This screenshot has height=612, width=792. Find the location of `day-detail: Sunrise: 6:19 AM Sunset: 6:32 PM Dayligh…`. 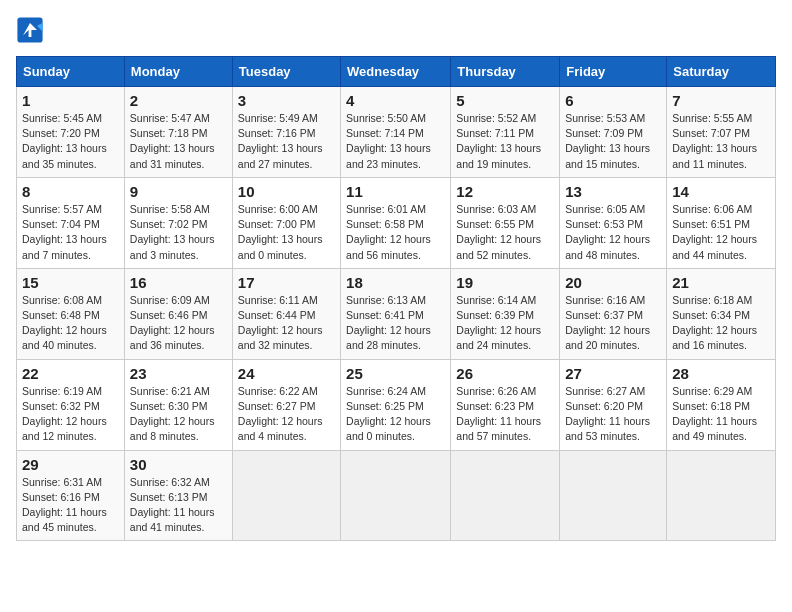

day-detail: Sunrise: 6:19 AM Sunset: 6:32 PM Dayligh… is located at coordinates (70, 414).